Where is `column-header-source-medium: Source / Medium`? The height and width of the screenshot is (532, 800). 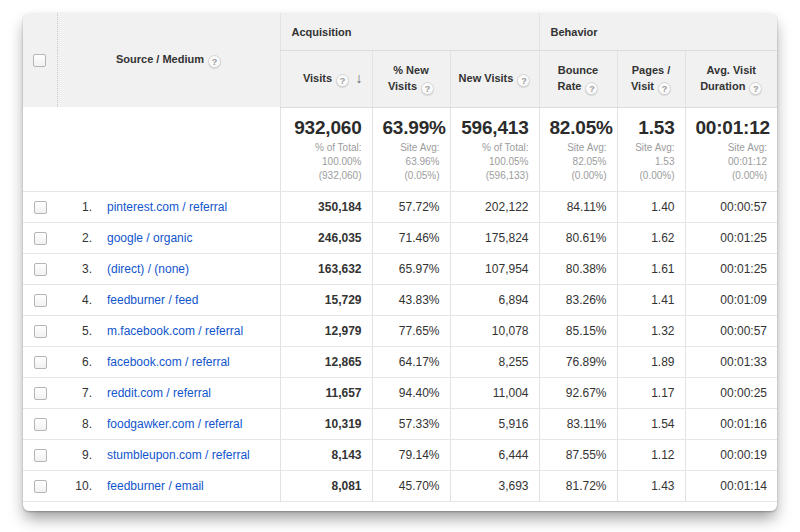 column-header-source-medium: Source / Medium is located at coordinates (168, 60).